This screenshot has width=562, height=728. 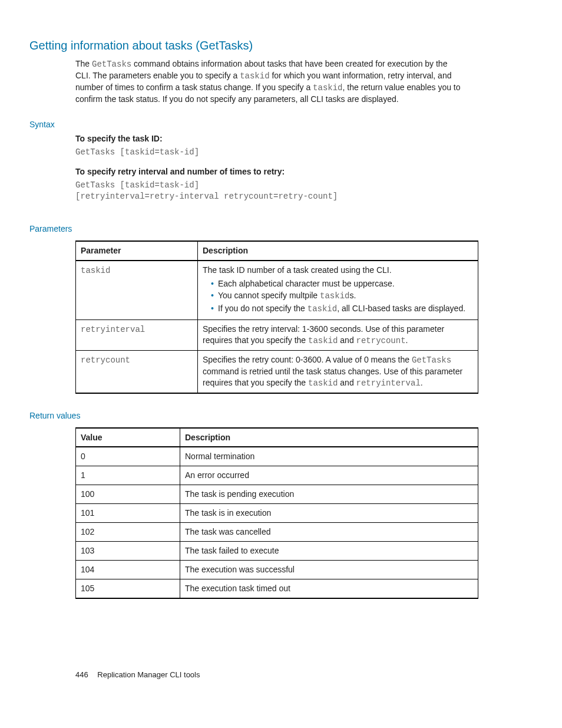 I want to click on rv-desc: The task is in execution, so click(x=329, y=513).